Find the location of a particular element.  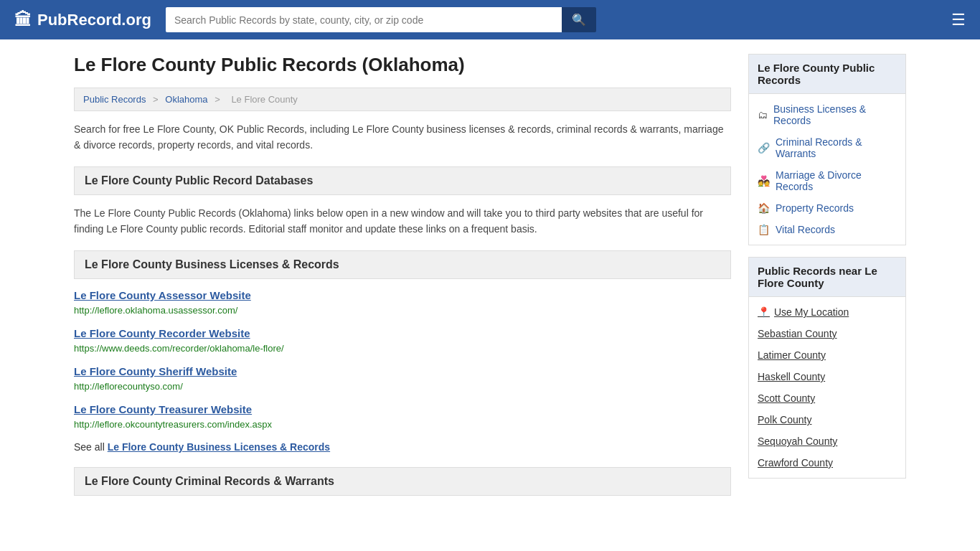

assessor-url-link: http://leflore.oklahoma.usassessor.com/ is located at coordinates (156, 310).